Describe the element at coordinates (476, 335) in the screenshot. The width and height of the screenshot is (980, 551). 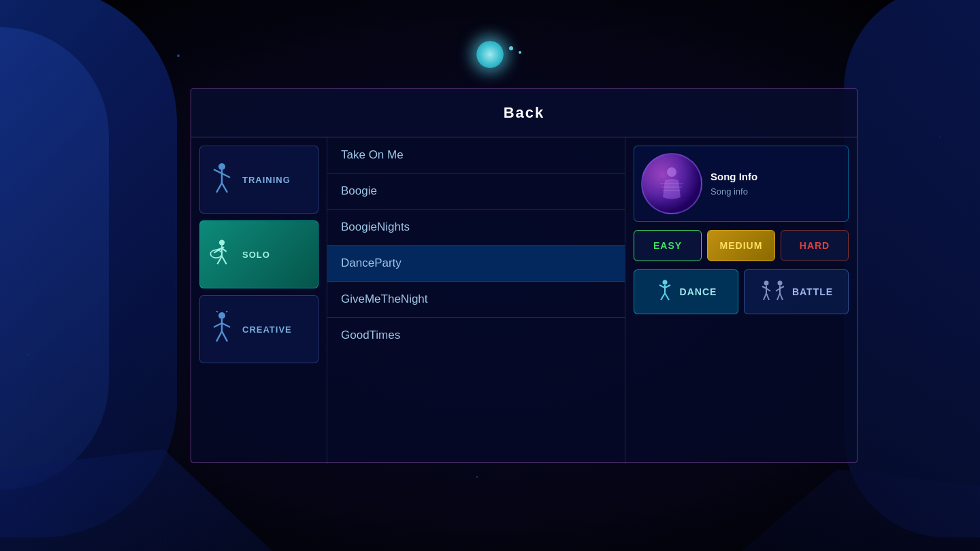
I see `song-item-good-times: GoodTimes` at that location.